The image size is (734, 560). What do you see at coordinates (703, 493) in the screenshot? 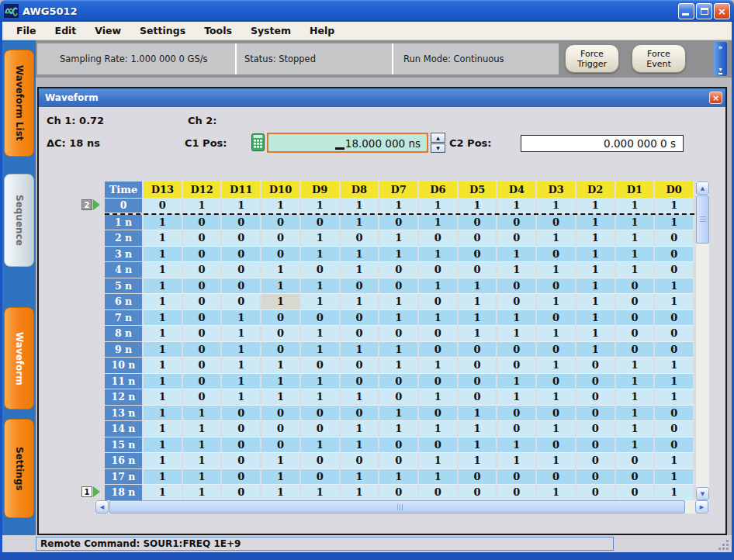
I see `scroll-down-button: ▼` at bounding box center [703, 493].